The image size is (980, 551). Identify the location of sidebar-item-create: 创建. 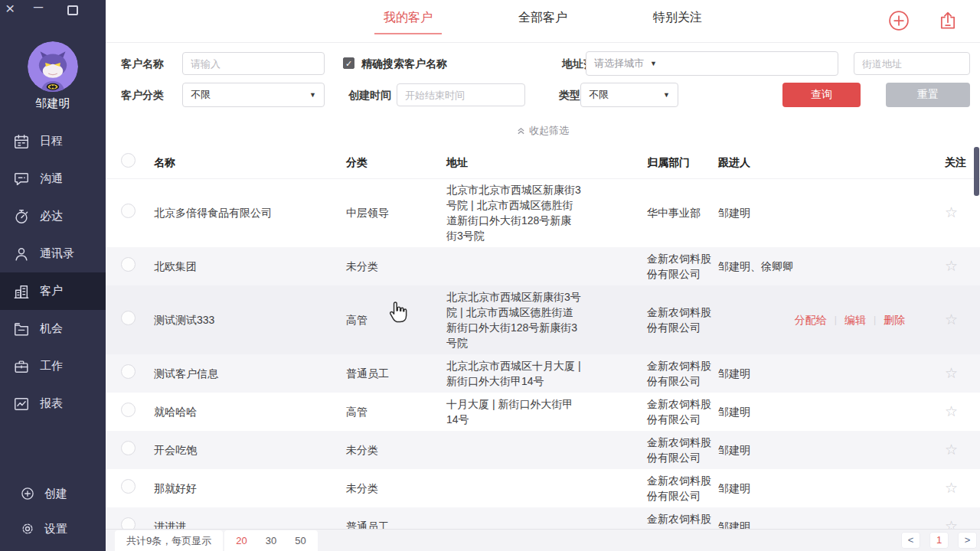
(53, 494).